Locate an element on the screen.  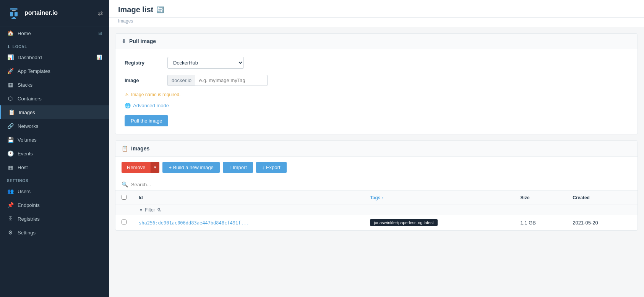
sidebar-nav-home: 🏠 Home ⊞ is located at coordinates (54, 33).